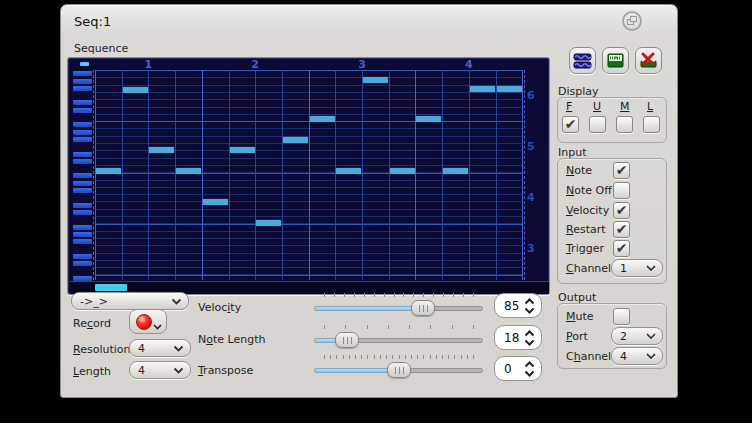 This screenshot has height=423, width=752. What do you see at coordinates (582, 60) in the screenshot?
I see `waves-icon` at bounding box center [582, 60].